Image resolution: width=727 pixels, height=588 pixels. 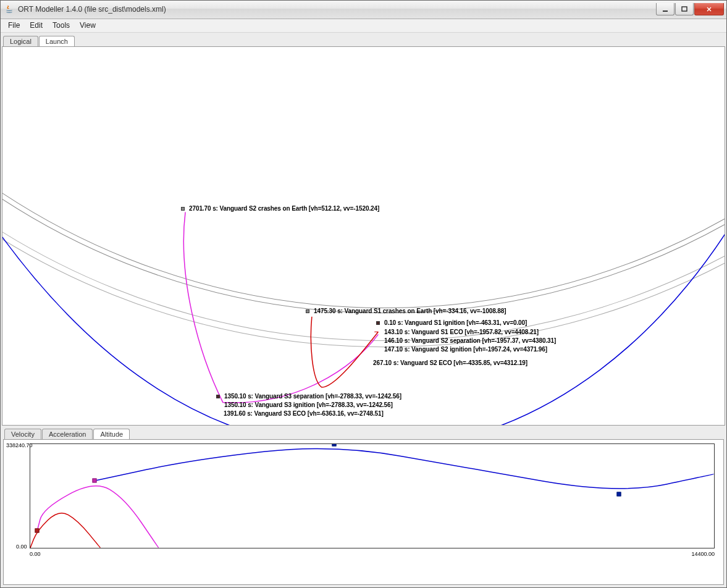 What do you see at coordinates (363, 26) in the screenshot?
I see `menubar: File Edit Tools View` at bounding box center [363, 26].